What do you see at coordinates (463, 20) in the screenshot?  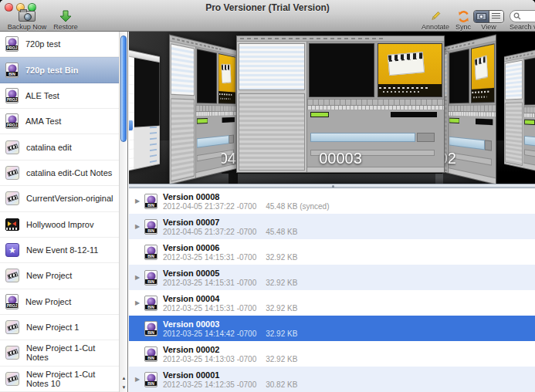 I see `sync-button: Sync` at bounding box center [463, 20].